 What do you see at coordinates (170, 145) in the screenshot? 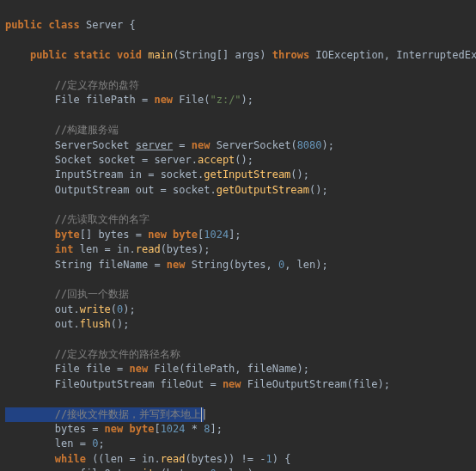
I see `line: ServerSocket server = new ServerSocket(8…` at bounding box center [170, 145].